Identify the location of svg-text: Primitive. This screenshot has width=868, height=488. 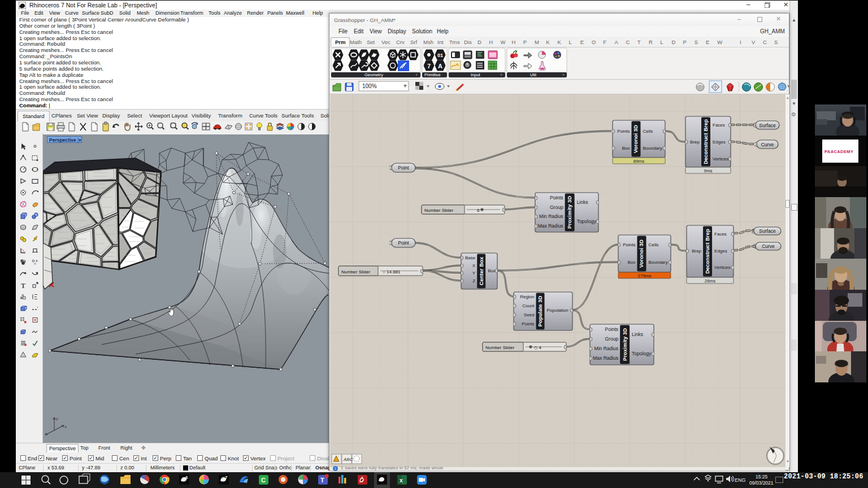
(433, 75).